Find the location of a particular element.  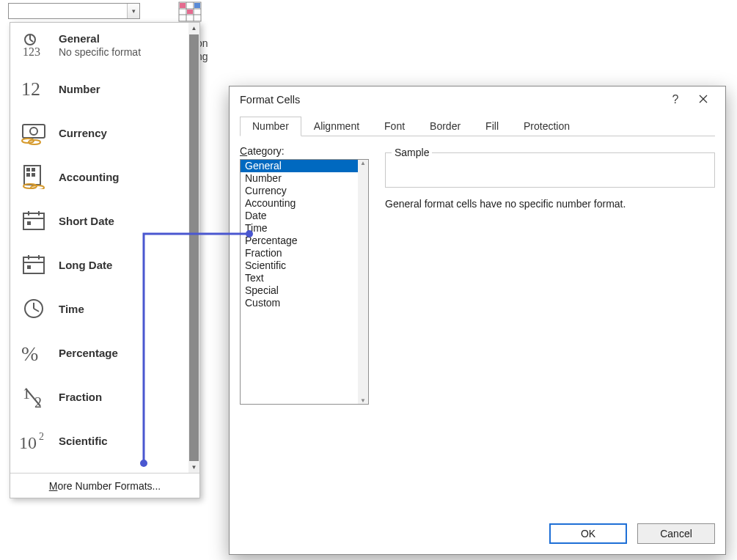

category-fraction: Fraction is located at coordinates (304, 254).